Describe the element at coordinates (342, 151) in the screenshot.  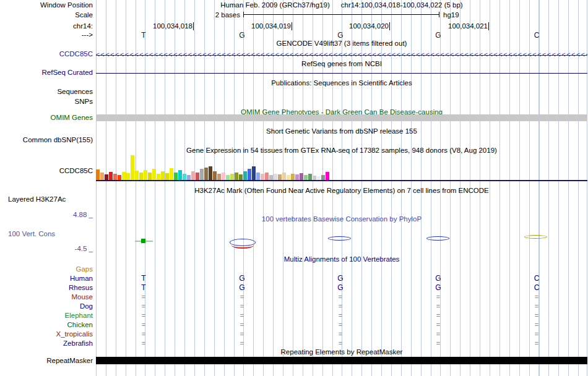
I see `gtex-track-title: Gene Expression in 54 tissues from GTEx …` at that location.